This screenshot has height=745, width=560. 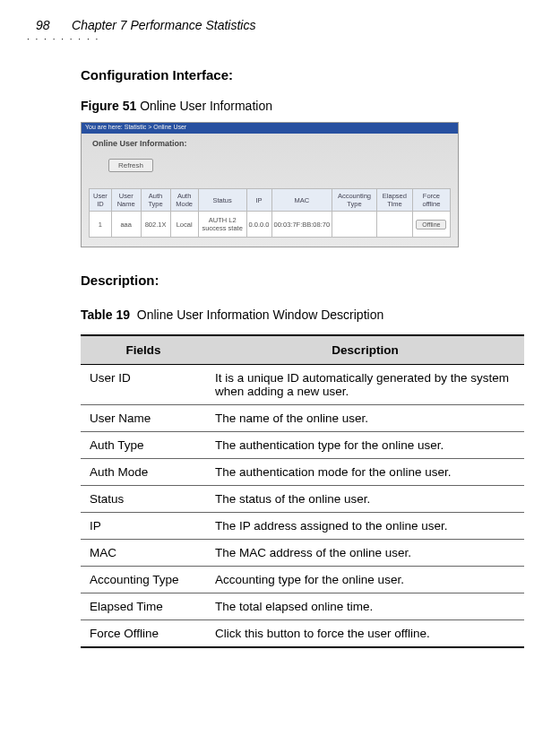 I want to click on screenshot-data-row: 1 aaa 802.1X Local AUTH L2 success state…, so click(x=271, y=224).